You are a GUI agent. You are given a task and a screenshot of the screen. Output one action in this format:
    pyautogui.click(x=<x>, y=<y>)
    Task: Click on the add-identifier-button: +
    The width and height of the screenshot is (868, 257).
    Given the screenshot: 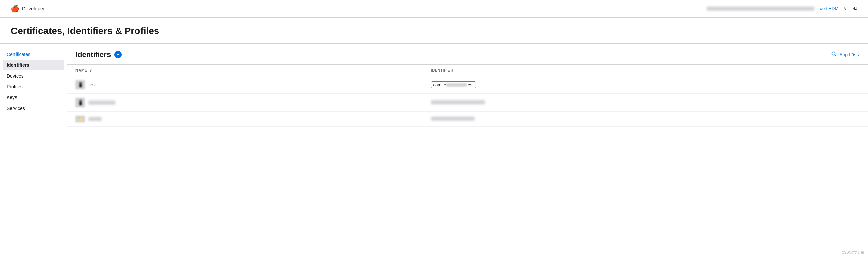 What is the action you would take?
    pyautogui.click(x=118, y=55)
    